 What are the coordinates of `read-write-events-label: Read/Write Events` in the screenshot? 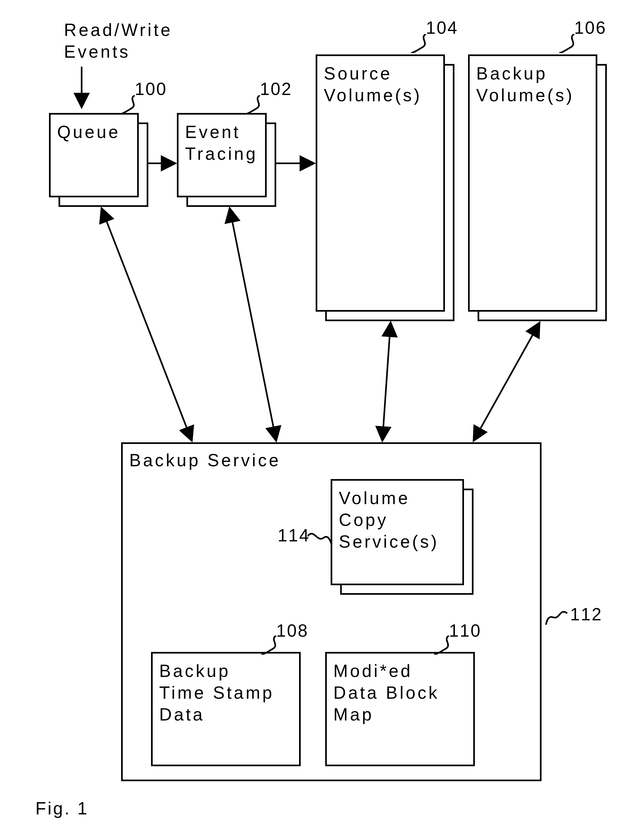 It's located at (118, 41).